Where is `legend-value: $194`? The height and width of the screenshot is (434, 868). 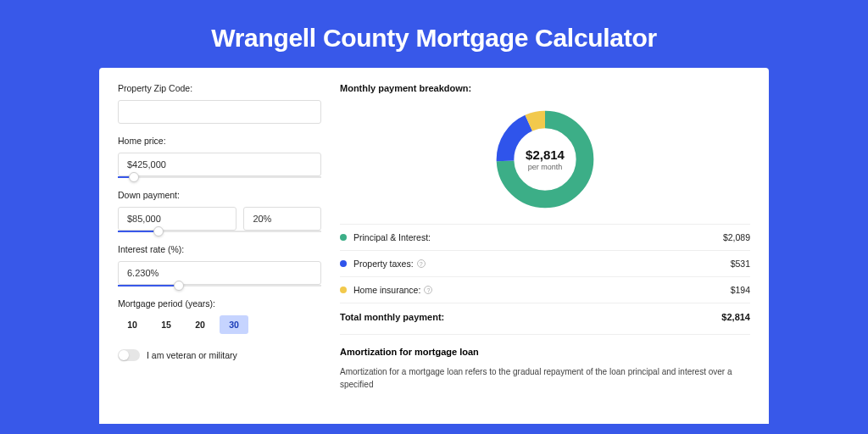 legend-value: $194 is located at coordinates (741, 290).